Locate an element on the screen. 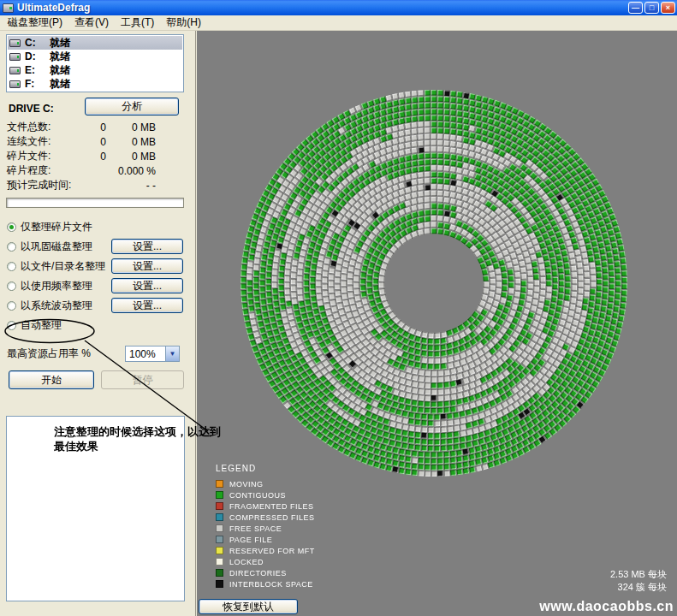  radio-option-3: 以使用频率整理 is located at coordinates (50, 286).